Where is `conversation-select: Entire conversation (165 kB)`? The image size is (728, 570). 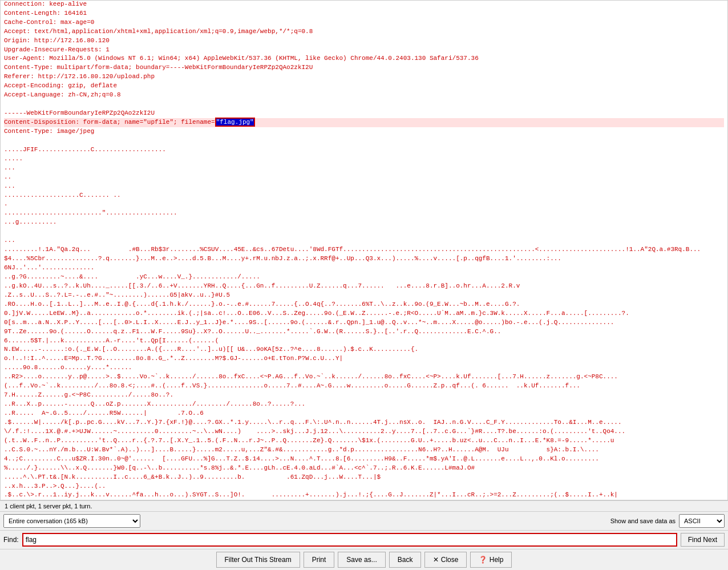
conversation-select: Entire conversation (165 kB) is located at coordinates (72, 521).